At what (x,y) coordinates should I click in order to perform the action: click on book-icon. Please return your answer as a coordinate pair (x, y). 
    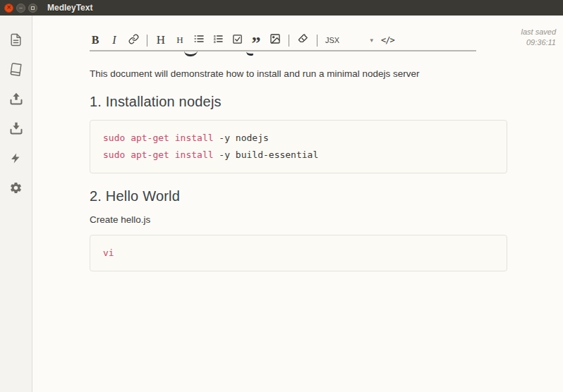
    Looking at the image, I should click on (16, 69).